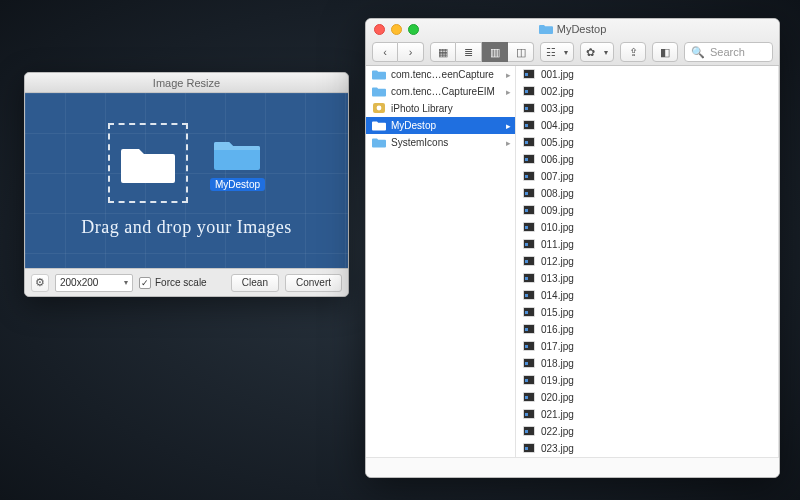 Image resolution: width=800 pixels, height=500 pixels. I want to click on convert-button-label: Convert, so click(314, 282).